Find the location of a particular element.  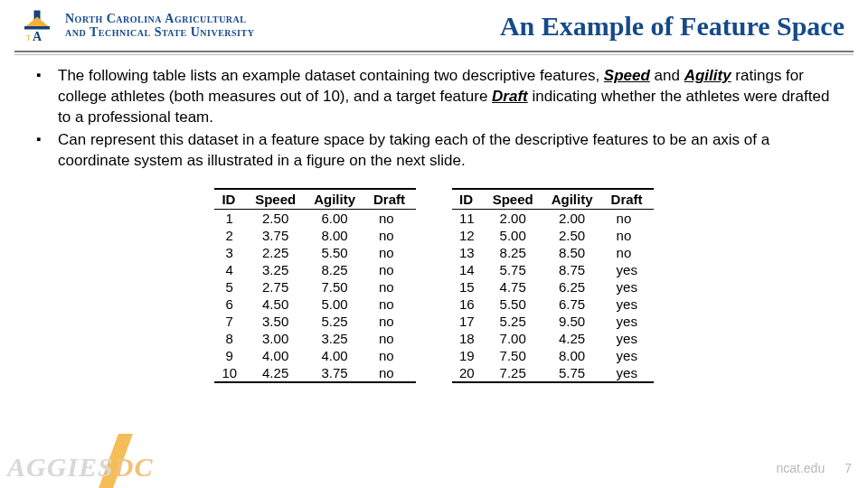

col-id: ID is located at coordinates (468, 199).